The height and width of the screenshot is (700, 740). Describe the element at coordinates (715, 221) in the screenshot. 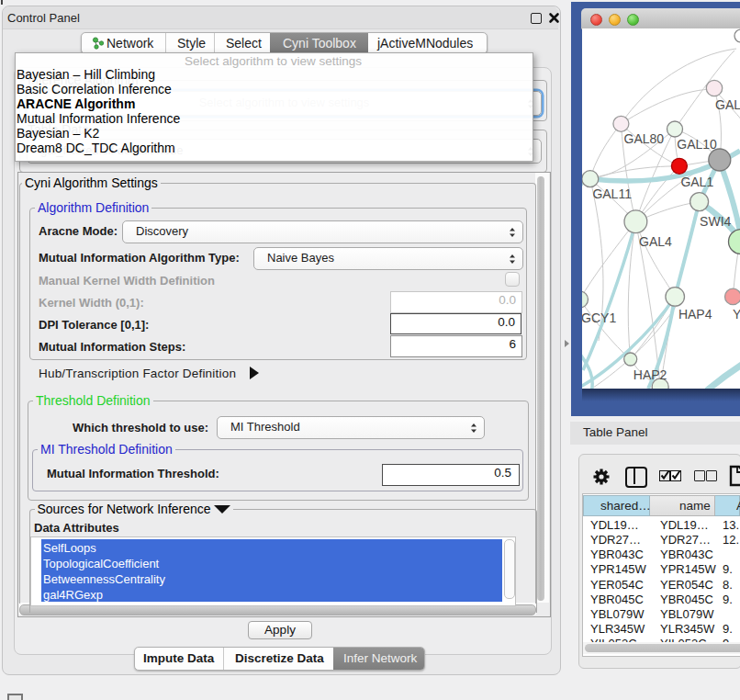

I see `svg-text: SWI4` at that location.